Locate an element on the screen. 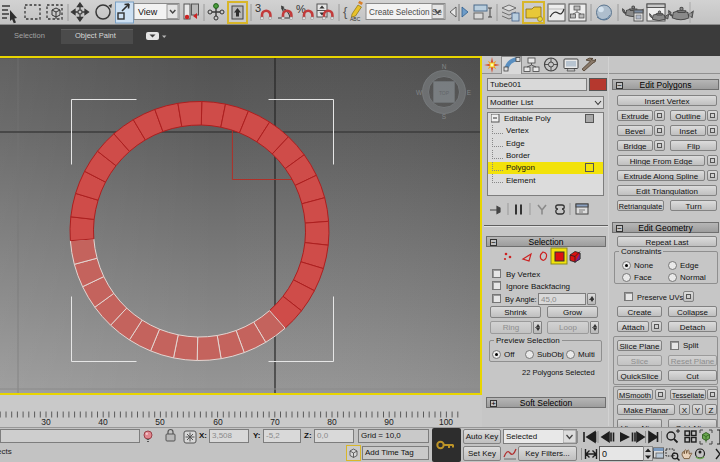  svg-text: 80 is located at coordinates (332, 422).